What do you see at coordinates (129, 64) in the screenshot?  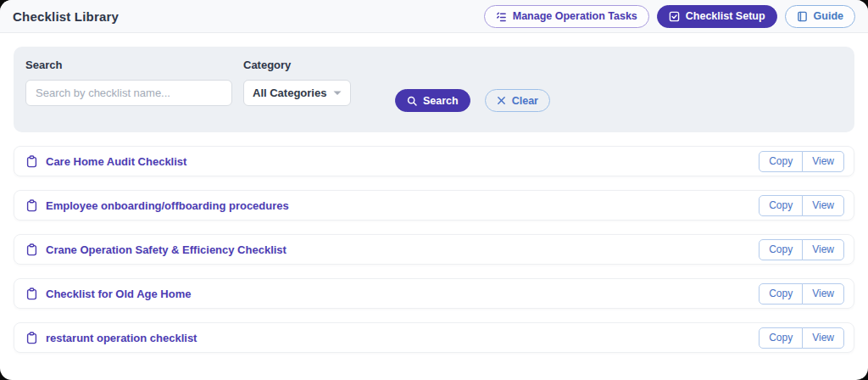 I see `search-label: Search` at bounding box center [129, 64].